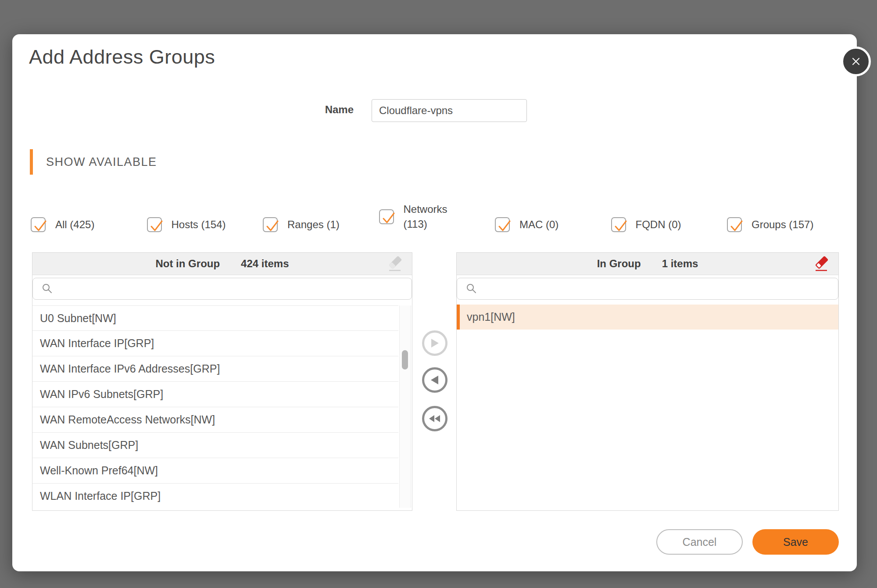 The image size is (877, 588). Describe the element at coordinates (222, 264) in the screenshot. I see `not-in-group-header: Not in Group 424 items` at that location.